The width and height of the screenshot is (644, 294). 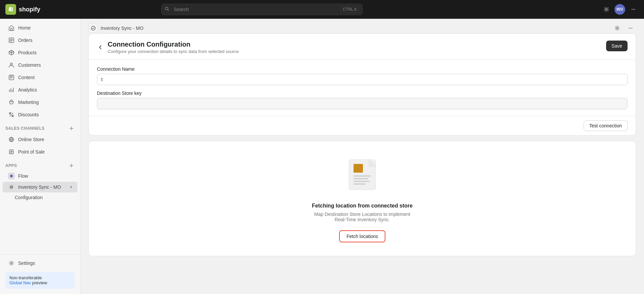 I want to click on sidebar-item-content: Content, so click(x=40, y=77).